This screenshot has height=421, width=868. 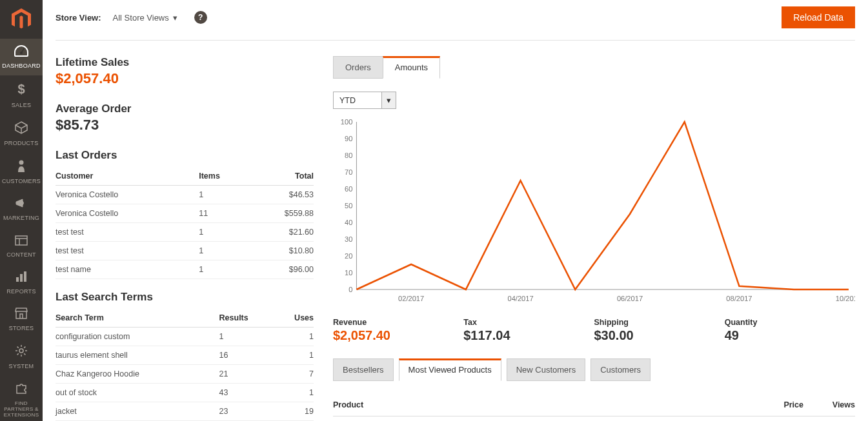 What do you see at coordinates (22, 366) in the screenshot?
I see `nav-label: SYSTEM` at bounding box center [22, 366].